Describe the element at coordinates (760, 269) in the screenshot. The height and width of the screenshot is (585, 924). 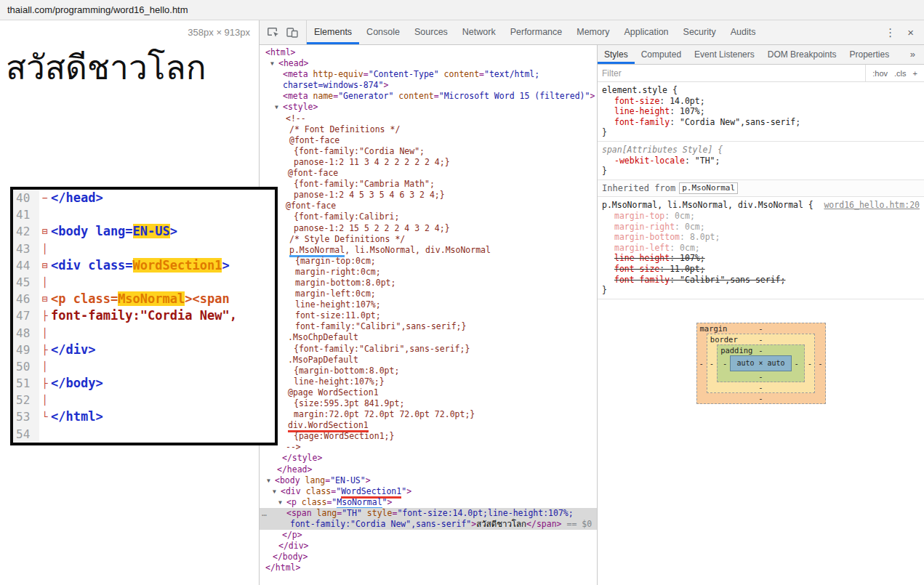
I see `css-property: font-size: 11.0pt;` at that location.